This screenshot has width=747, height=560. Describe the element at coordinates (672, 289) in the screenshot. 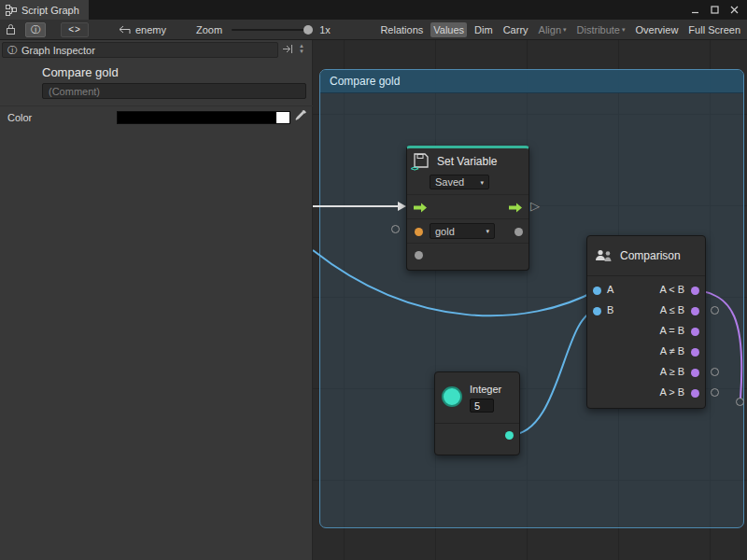

I see `output-label: A < B` at that location.